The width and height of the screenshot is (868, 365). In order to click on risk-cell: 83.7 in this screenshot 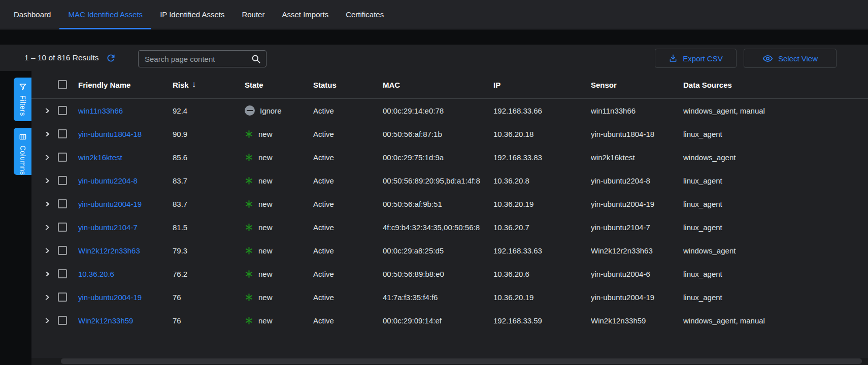, I will do `click(209, 180)`.